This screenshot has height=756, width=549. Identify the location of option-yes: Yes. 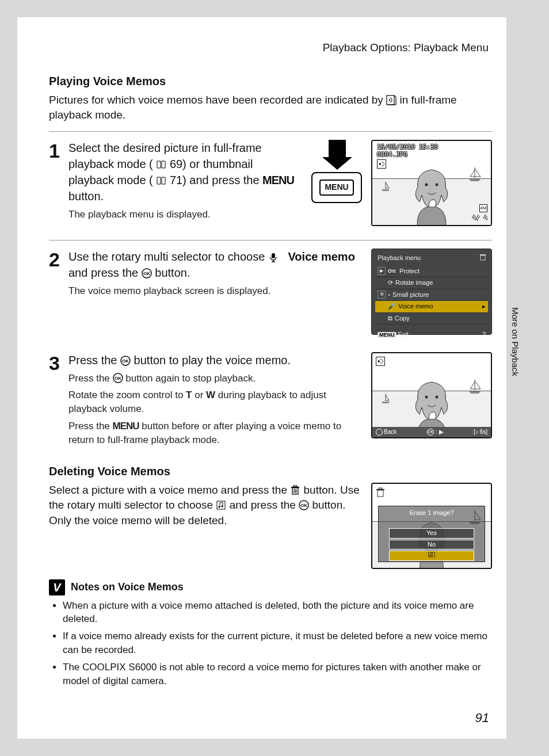
(432, 533).